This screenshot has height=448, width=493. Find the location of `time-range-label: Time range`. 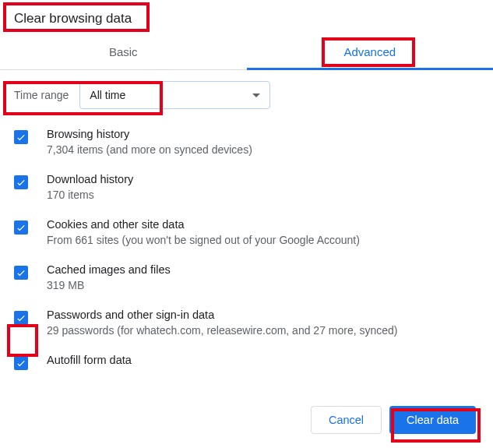

time-range-label: Time range is located at coordinates (41, 95).